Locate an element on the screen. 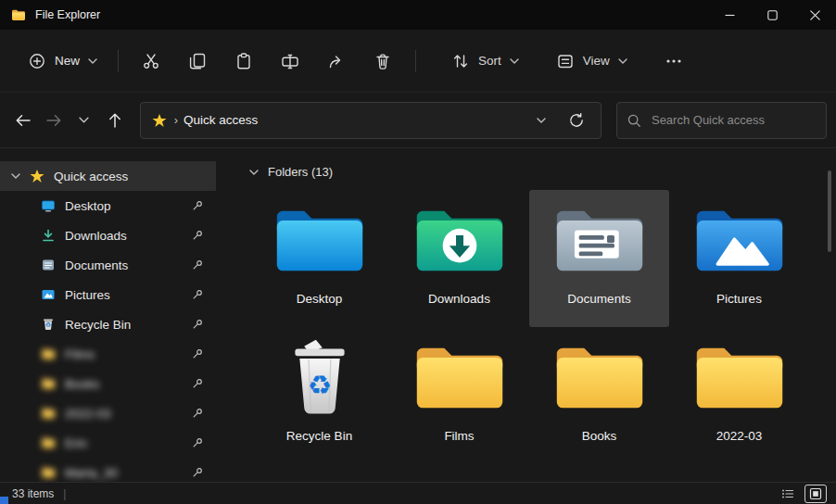  up-button is located at coordinates (115, 120).